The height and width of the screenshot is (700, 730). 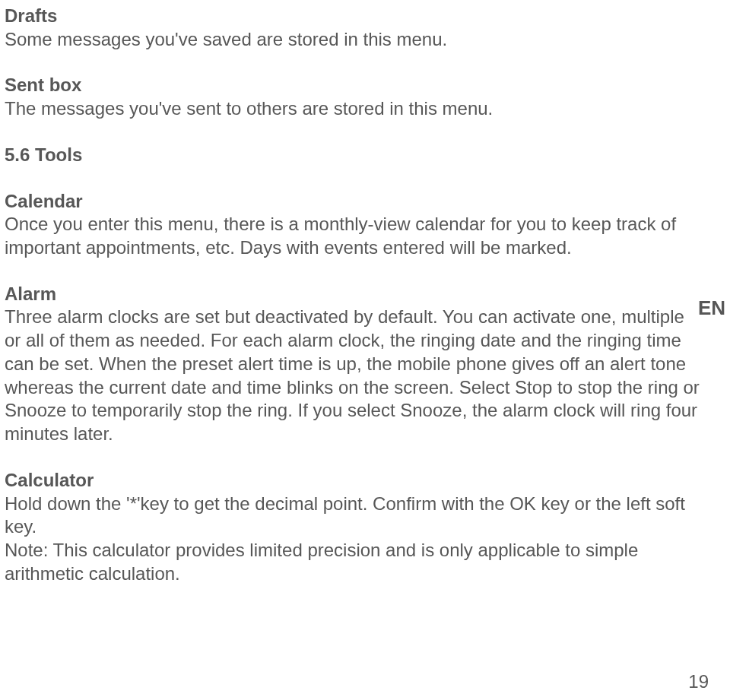 What do you see at coordinates (354, 17) in the screenshot?
I see `heading-drafts: Drafts` at bounding box center [354, 17].